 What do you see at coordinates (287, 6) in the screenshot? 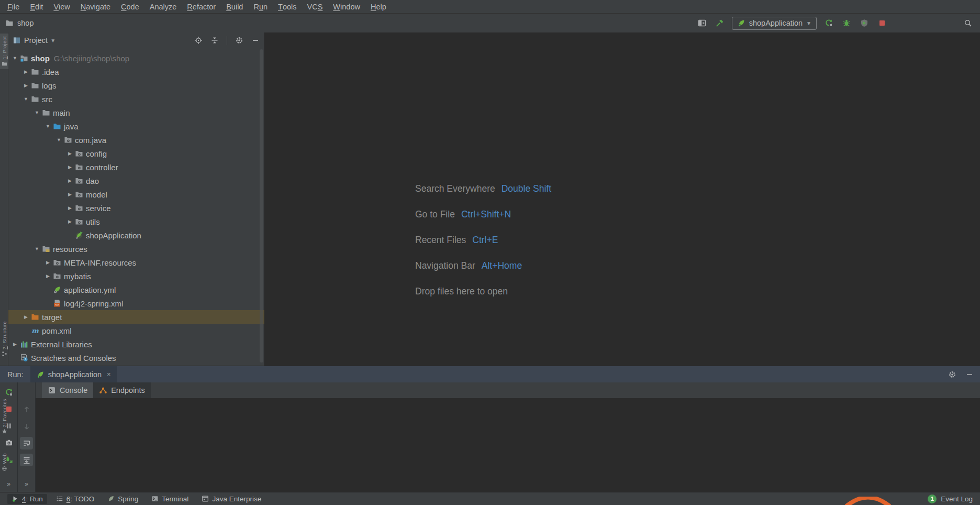
I see `menu-tools: Tools` at bounding box center [287, 6].